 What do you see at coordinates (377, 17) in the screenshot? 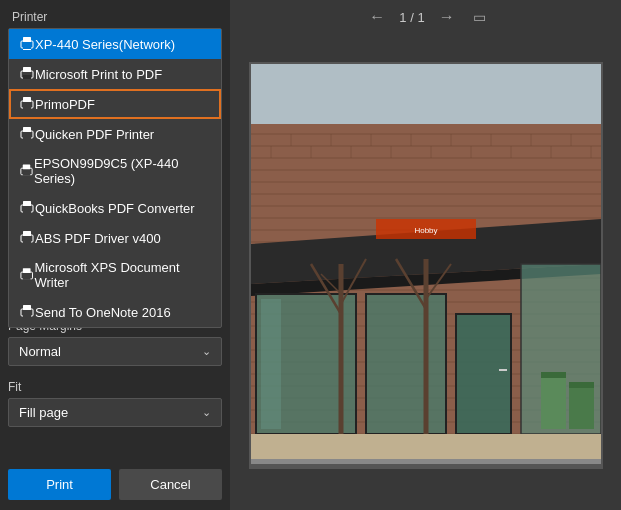
I see `prev-arrow-icon: ←` at bounding box center [377, 17].